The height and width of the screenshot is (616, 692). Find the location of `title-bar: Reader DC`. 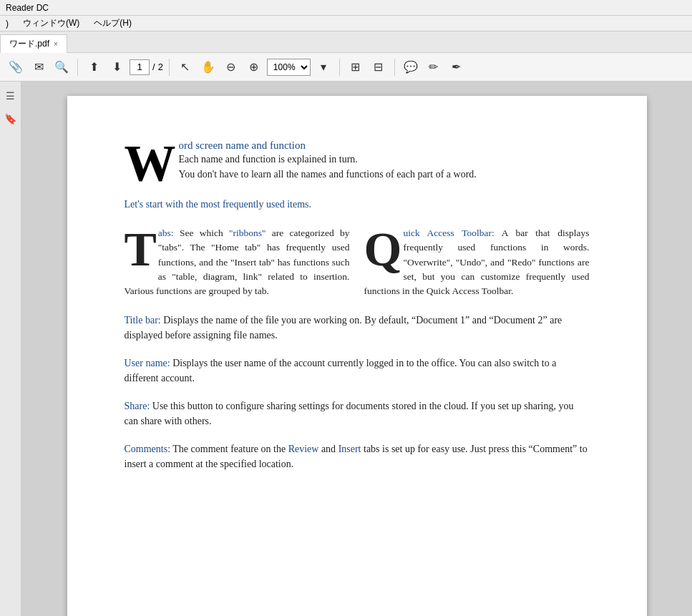

title-bar: Reader DC is located at coordinates (346, 8).